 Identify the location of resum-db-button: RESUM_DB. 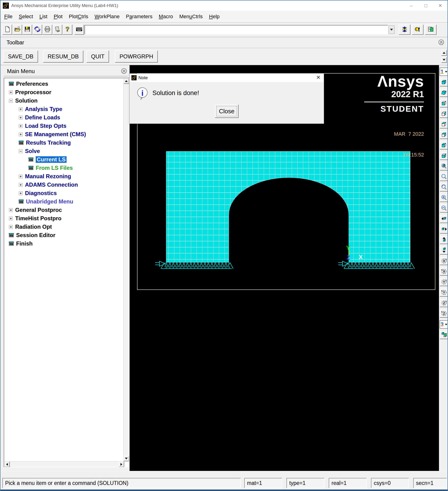
(63, 57).